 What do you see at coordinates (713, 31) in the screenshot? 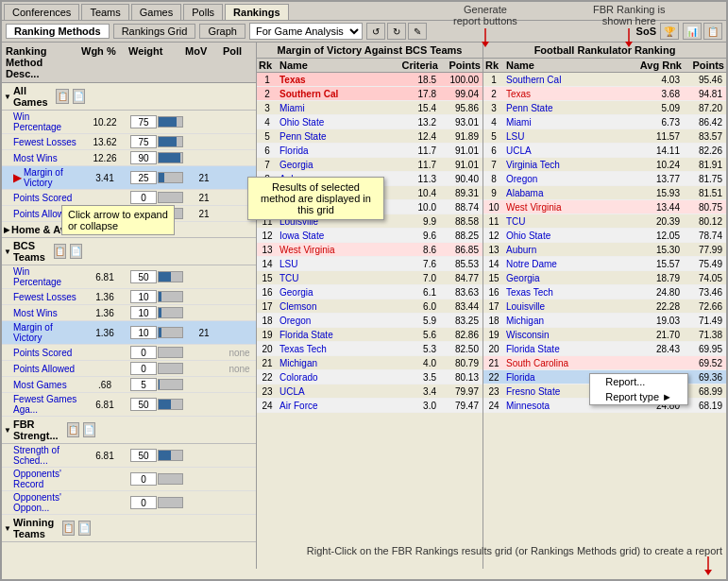
I see `report-icon2: 📋` at bounding box center [713, 31].